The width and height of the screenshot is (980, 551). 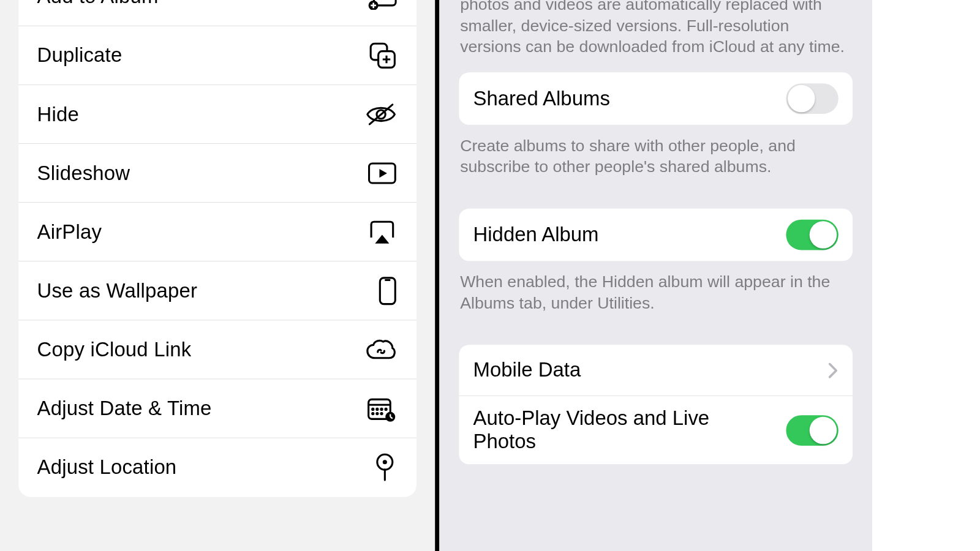 What do you see at coordinates (98, 4) in the screenshot?
I see `menu-label: Add to Album` at bounding box center [98, 4].